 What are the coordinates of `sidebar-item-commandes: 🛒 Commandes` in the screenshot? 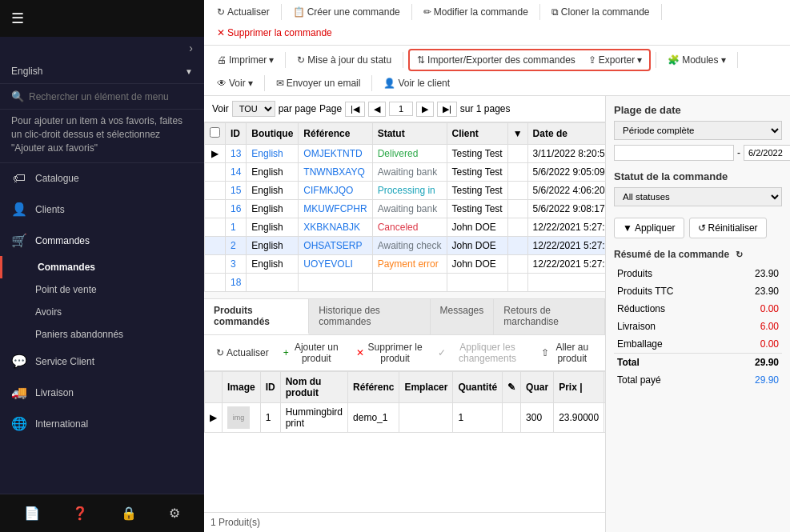 It's located at (102, 240).